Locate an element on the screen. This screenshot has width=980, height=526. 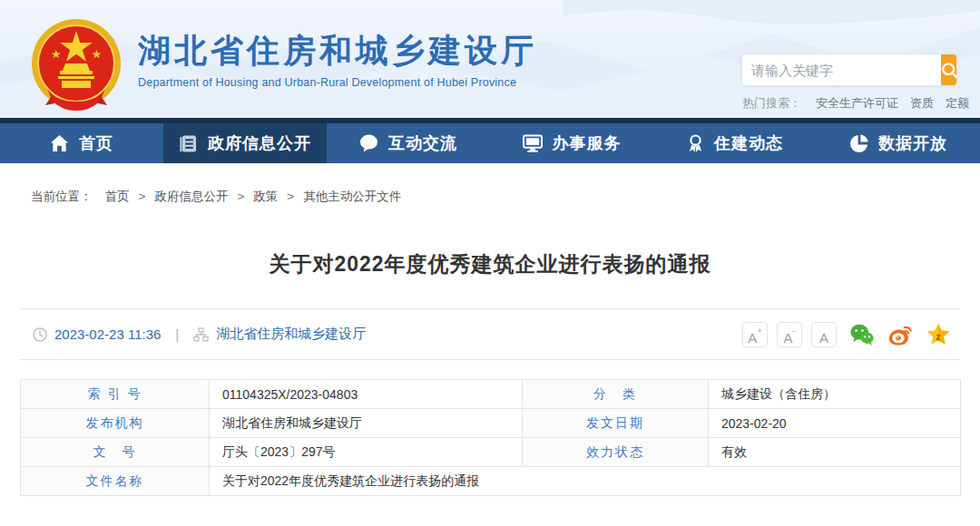
nav-item-label: 首页 is located at coordinates (96, 143).